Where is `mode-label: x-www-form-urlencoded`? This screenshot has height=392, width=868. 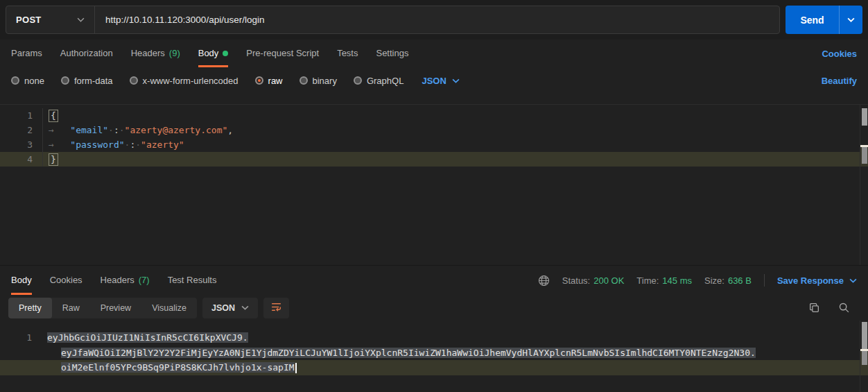 mode-label: x-www-form-urlencoded is located at coordinates (191, 80).